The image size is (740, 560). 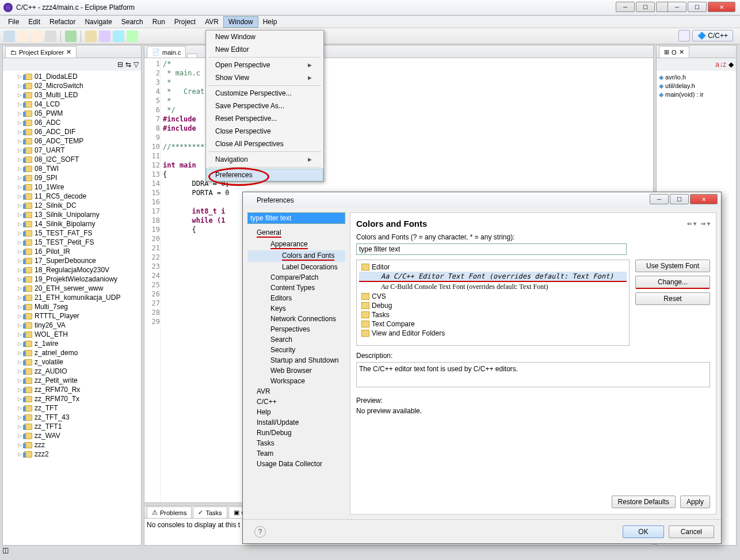 What do you see at coordinates (72, 252) in the screenshot?
I see `project-16_Pilot_IR: ▷16_Pilot_IR` at bounding box center [72, 252].